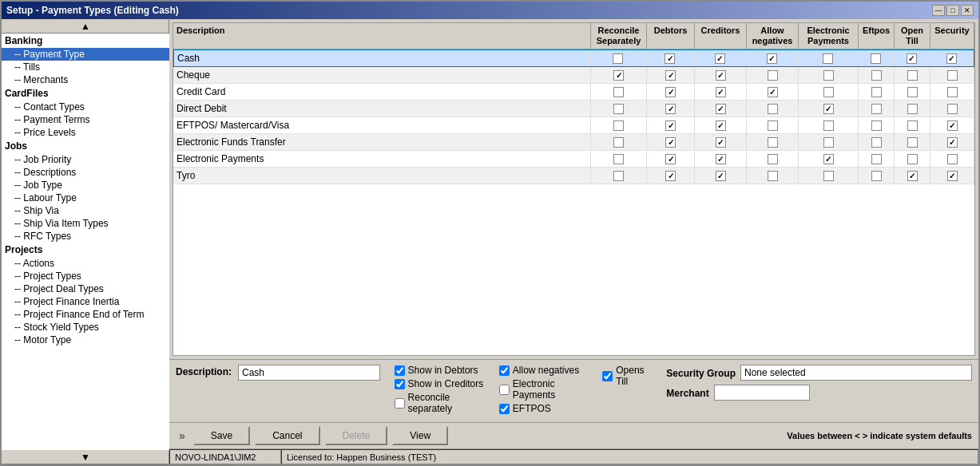 Image resolution: width=980 pixels, height=466 pixels. Describe the element at coordinates (420, 436) in the screenshot. I see `view-button: View` at that location.